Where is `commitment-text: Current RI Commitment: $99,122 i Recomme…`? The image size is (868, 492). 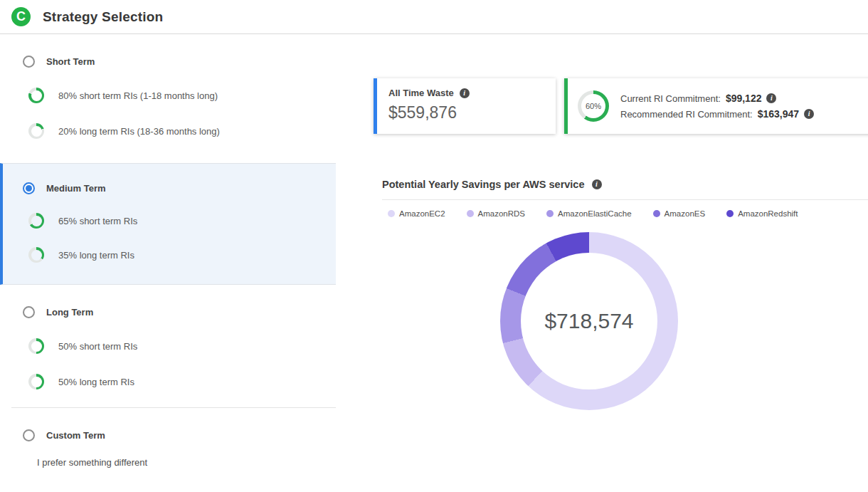 commitment-text: Current RI Commitment: $99,122 i Recomme… is located at coordinates (717, 106).